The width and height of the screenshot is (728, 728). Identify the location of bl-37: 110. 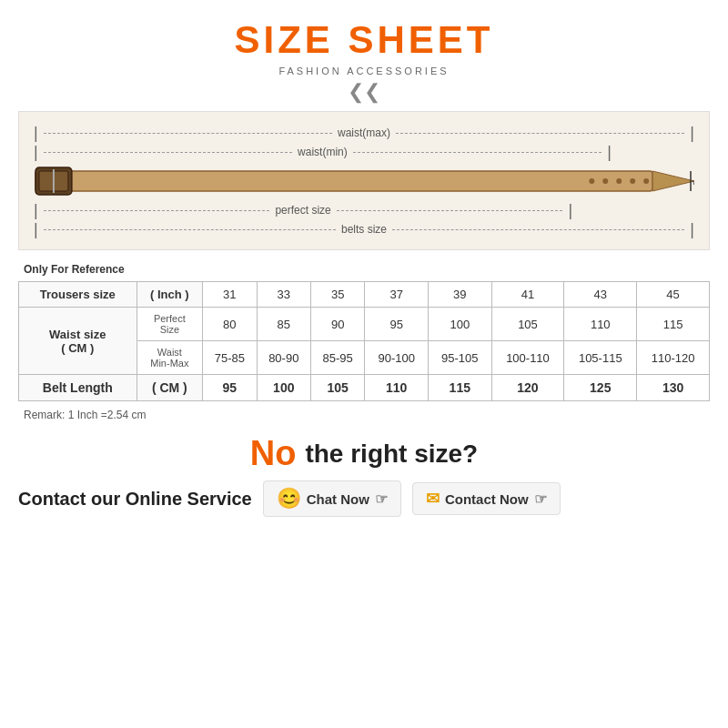
(397, 388).